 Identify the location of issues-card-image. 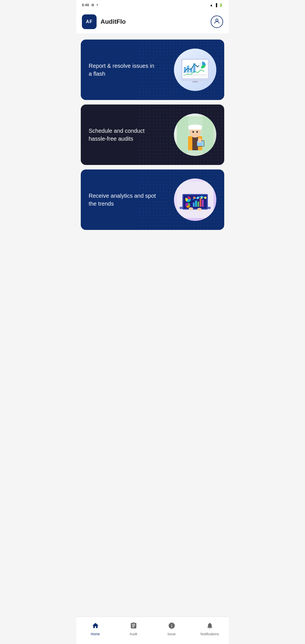
(195, 70).